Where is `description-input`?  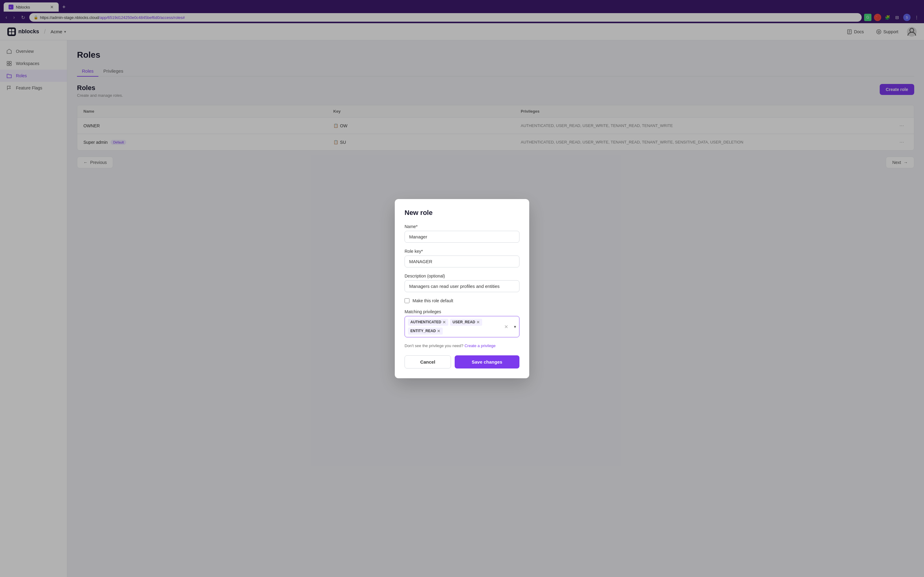 description-input is located at coordinates (462, 286).